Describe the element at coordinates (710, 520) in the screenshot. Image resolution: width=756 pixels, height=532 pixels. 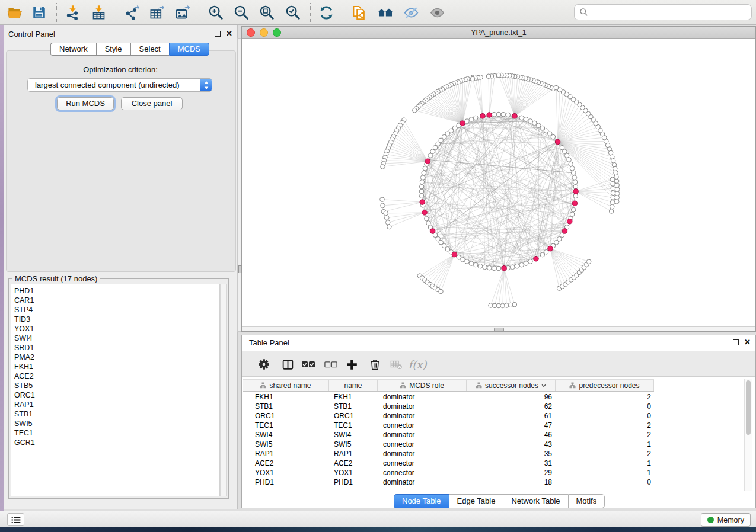
I see `memory-status-icon` at that location.